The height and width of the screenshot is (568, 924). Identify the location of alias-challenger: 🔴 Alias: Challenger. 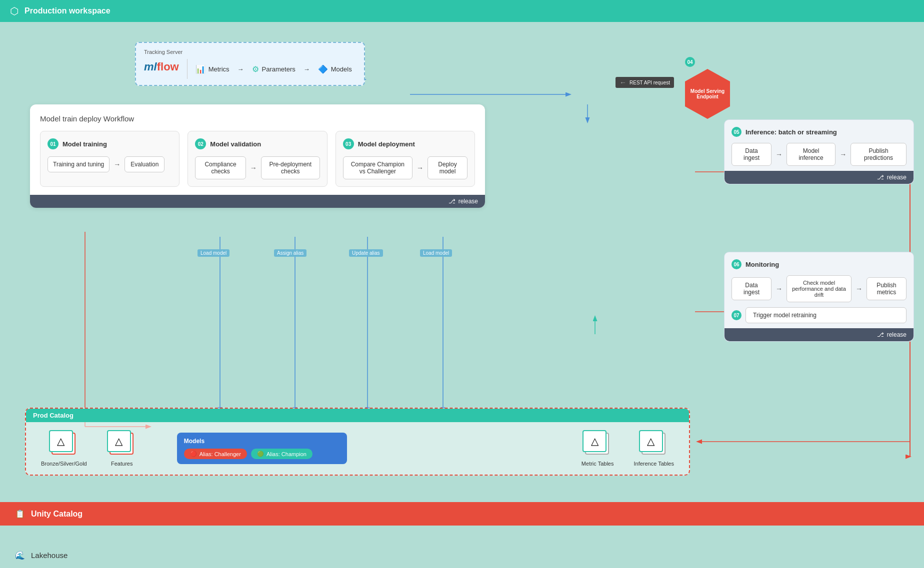
(216, 454).